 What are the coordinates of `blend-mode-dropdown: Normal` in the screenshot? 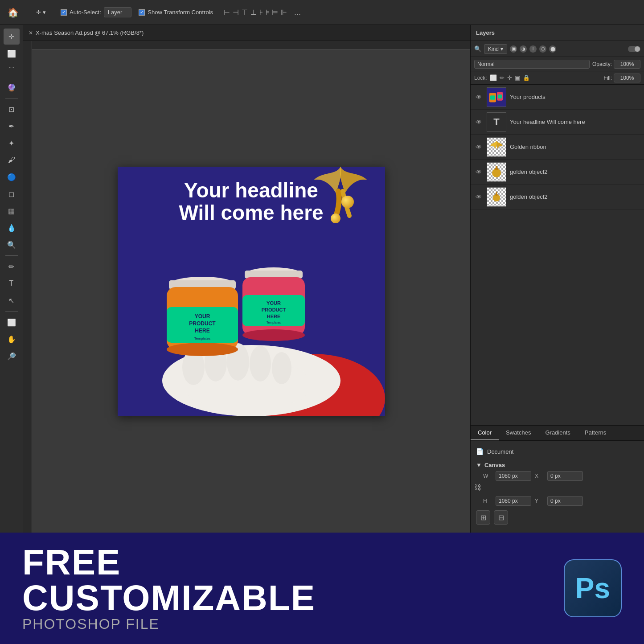 It's located at (532, 64).